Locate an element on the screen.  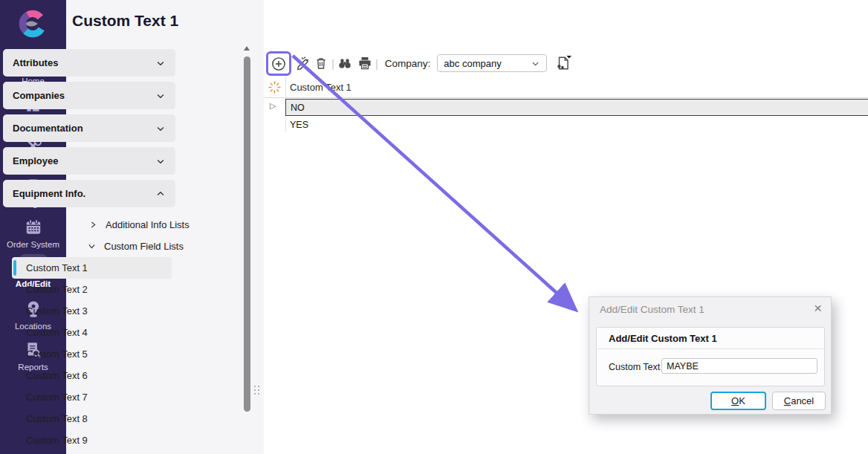
company-dropdown: abc company is located at coordinates (492, 63).